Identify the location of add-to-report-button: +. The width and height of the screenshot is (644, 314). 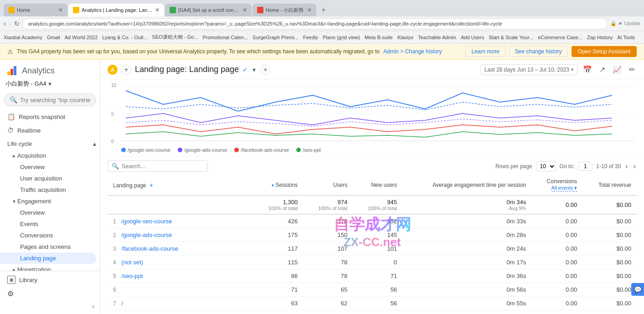
(265, 70).